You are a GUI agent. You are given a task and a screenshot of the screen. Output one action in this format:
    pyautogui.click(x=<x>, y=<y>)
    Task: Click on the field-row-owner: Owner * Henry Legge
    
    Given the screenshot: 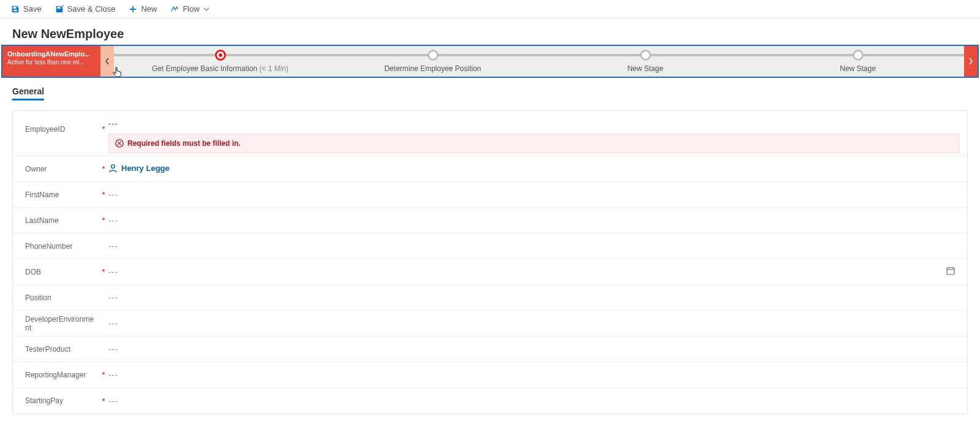 What is the action you would take?
    pyautogui.click(x=490, y=169)
    